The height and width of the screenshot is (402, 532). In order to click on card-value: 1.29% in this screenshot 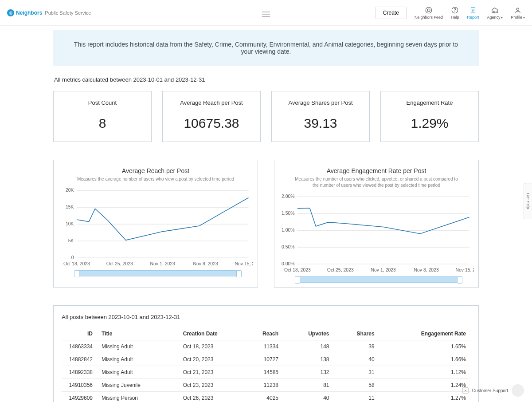, I will do `click(430, 123)`.